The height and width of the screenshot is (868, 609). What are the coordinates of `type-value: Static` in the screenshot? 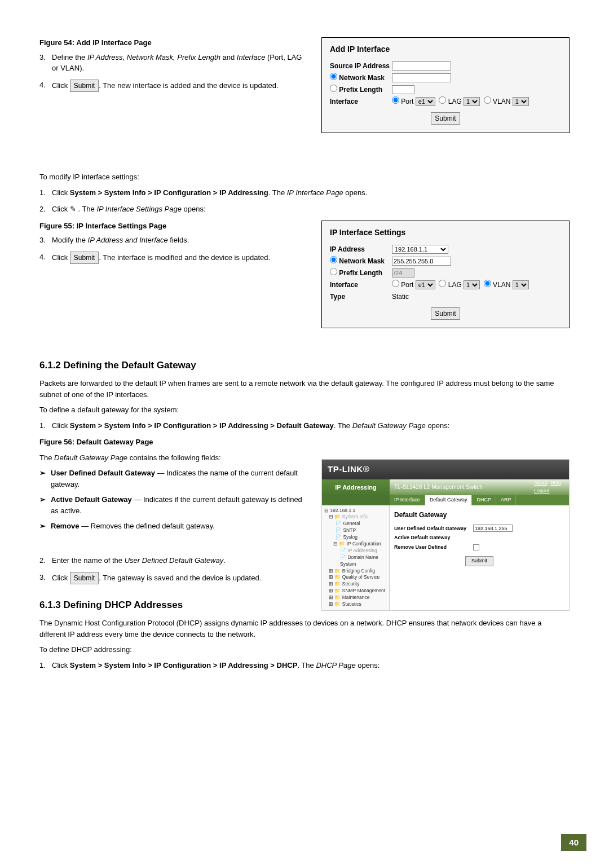 It's located at (476, 297).